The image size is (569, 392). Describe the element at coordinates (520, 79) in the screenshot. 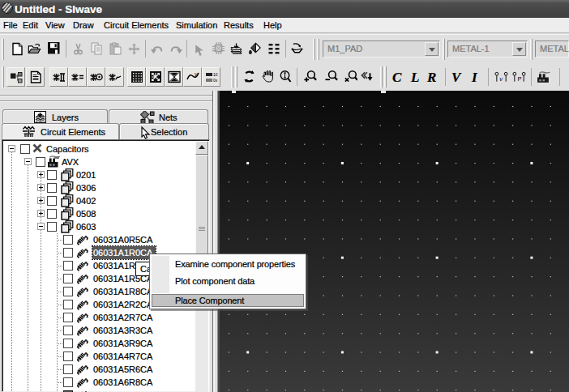

I see `svg-text: P` at that location.